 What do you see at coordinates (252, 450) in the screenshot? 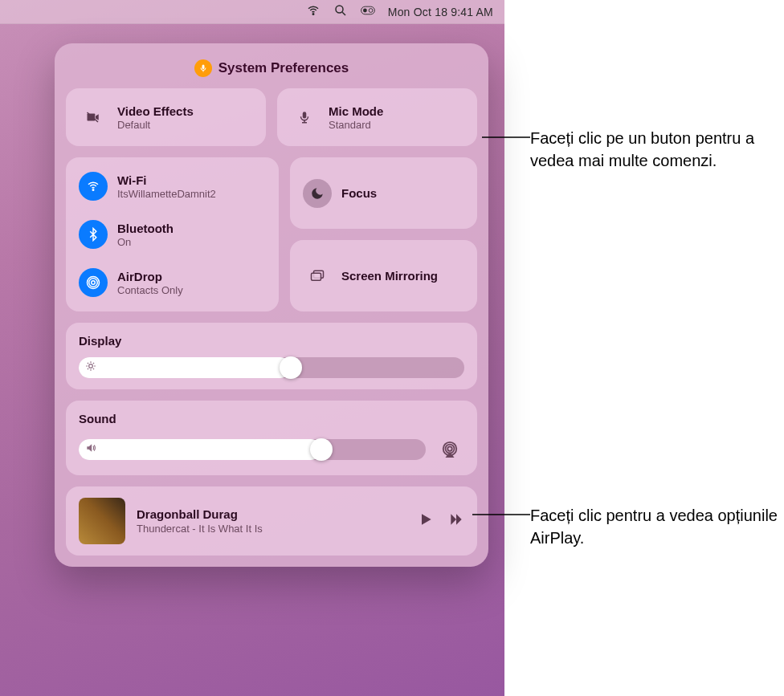
I see `sound-slider` at bounding box center [252, 450].